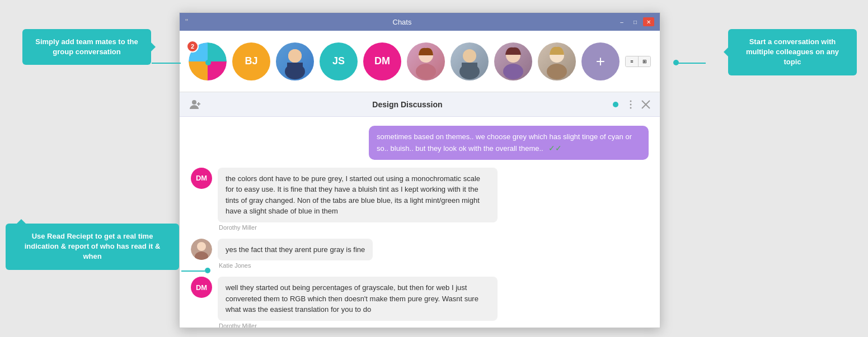  What do you see at coordinates (358, 195) in the screenshot?
I see `message-bubble-2: the colors dont have to be pure grey, I …` at bounding box center [358, 195].